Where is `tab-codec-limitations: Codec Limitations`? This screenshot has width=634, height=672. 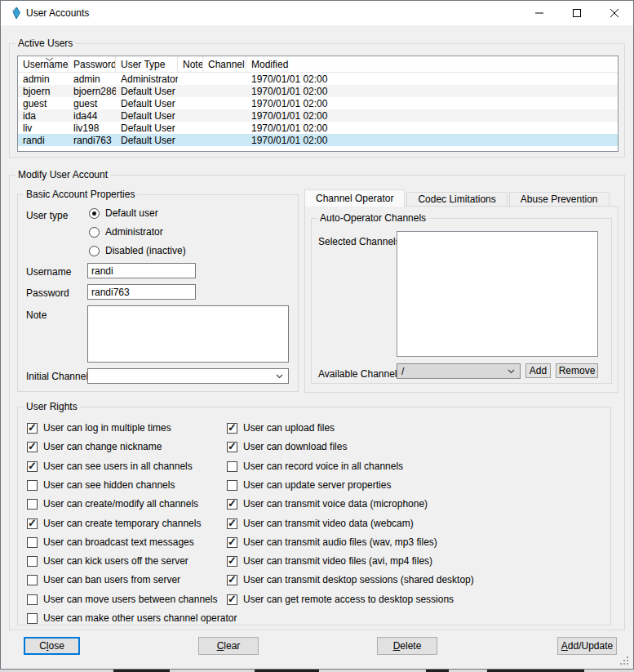 tab-codec-limitations: Codec Limitations is located at coordinates (457, 199).